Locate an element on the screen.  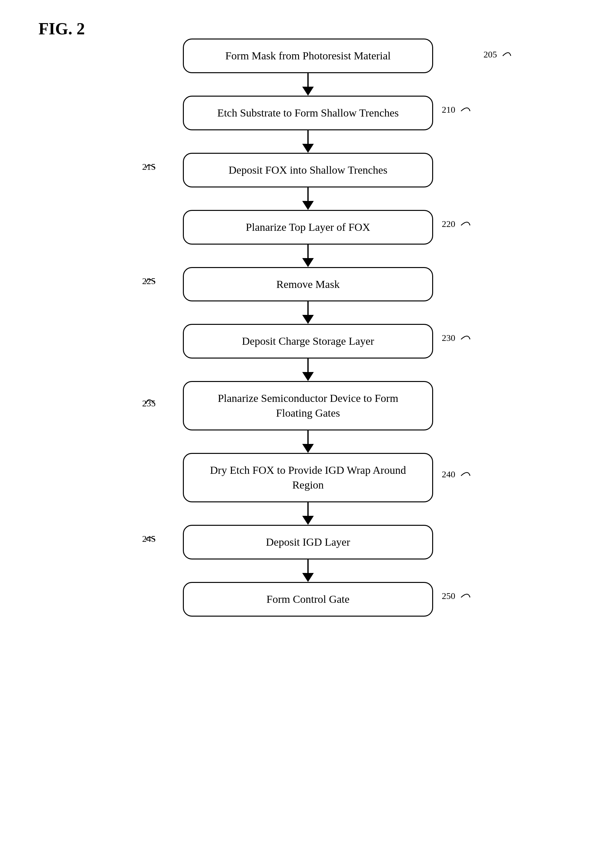
step-wrapper-225: Remove Mask 225 is located at coordinates (308, 296).